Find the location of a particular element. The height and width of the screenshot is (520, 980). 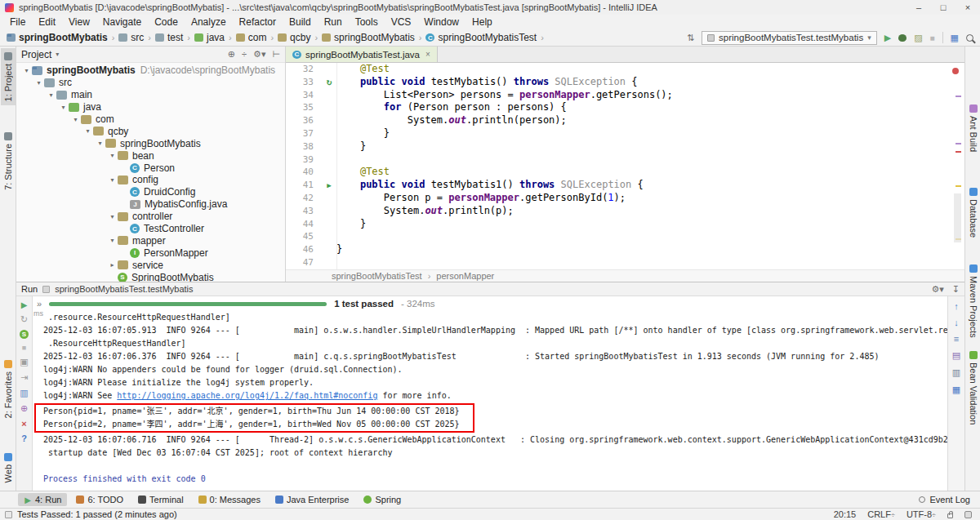

breadcrumb-java: java is located at coordinates (209, 38).